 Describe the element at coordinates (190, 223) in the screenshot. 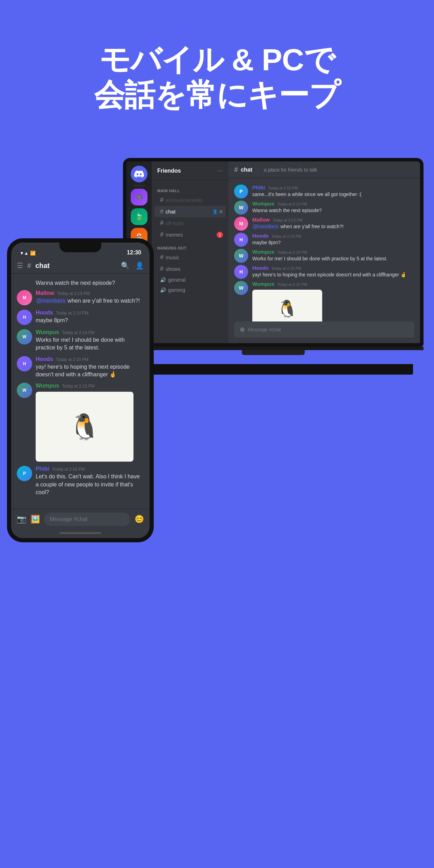

I see `channel-offtopic: # off-topic` at that location.